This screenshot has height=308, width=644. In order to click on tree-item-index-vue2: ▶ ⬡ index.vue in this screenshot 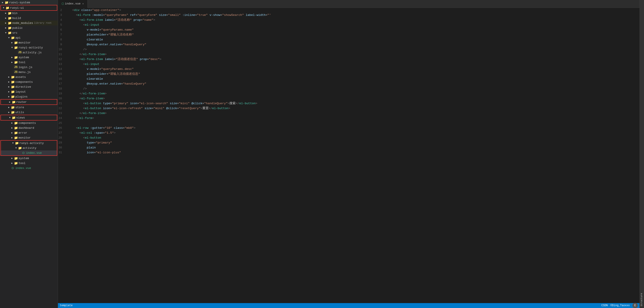, I will do `click(29, 168)`.